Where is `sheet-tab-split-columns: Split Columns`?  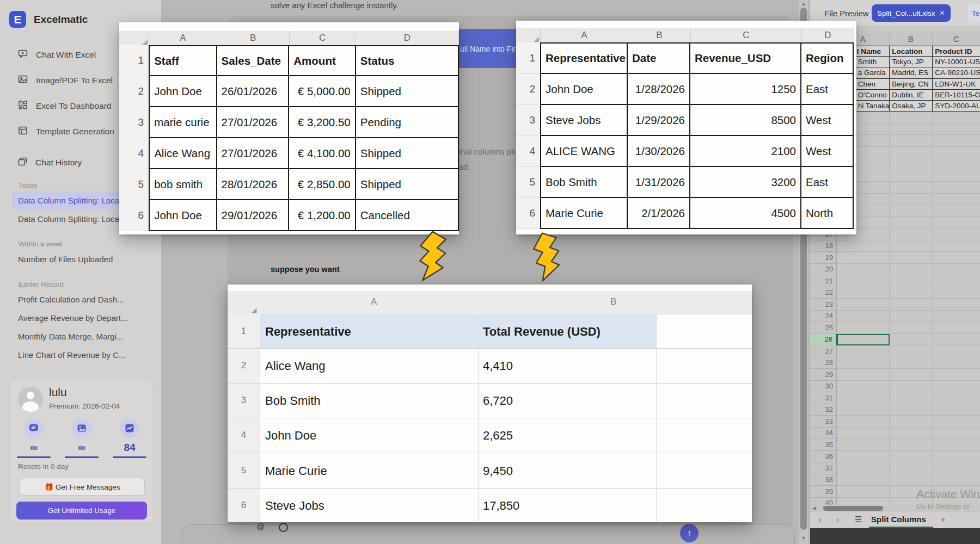
sheet-tab-split-columns: Split Columns is located at coordinates (898, 519).